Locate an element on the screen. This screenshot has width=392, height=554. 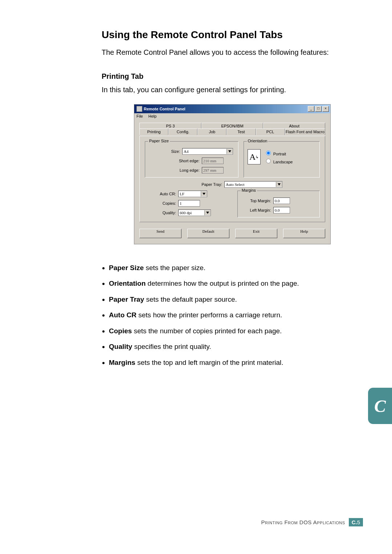
paper-tray-label: Paper Tray: is located at coordinates (203, 184).